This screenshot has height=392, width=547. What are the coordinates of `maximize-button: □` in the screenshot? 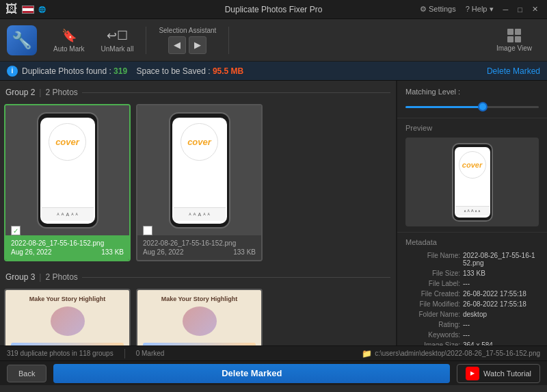 It's located at (520, 10).